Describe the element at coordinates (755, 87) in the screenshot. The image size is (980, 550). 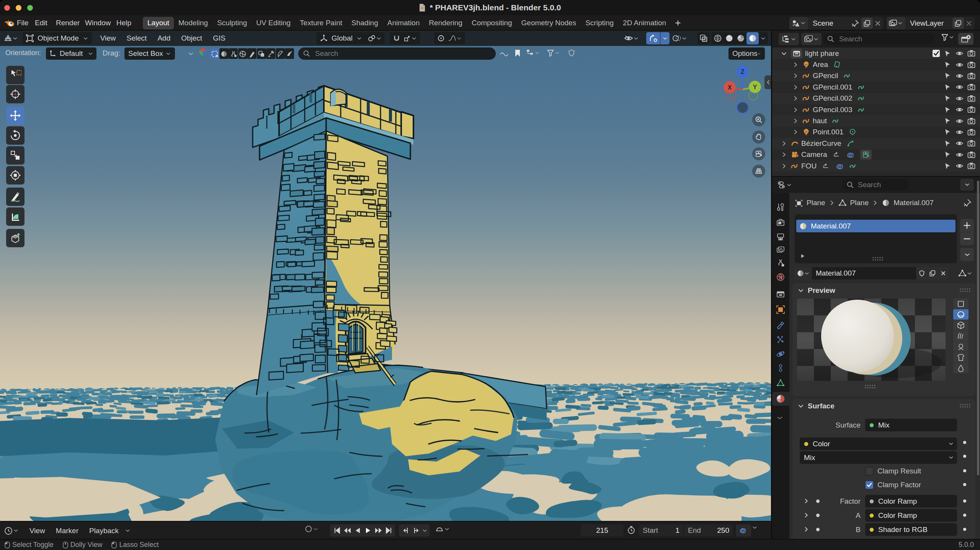
I see `svg-text: Y` at that location.